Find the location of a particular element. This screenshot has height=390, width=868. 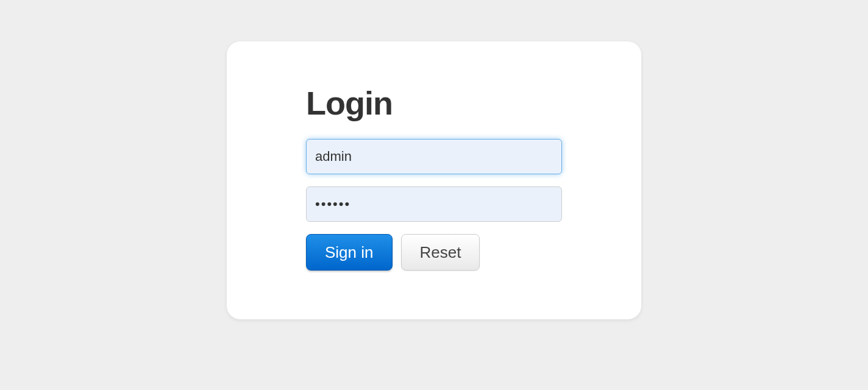

username-group is located at coordinates (434, 157).